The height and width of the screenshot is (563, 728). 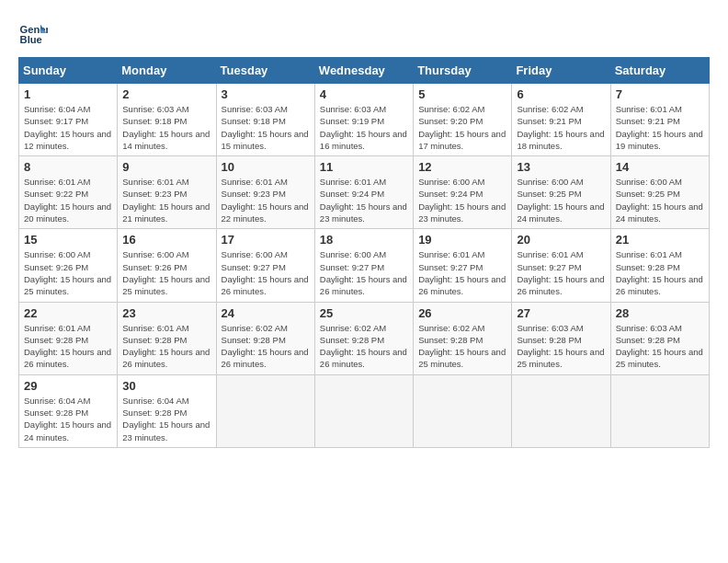 I want to click on svg-text: Blue, so click(x=31, y=40).